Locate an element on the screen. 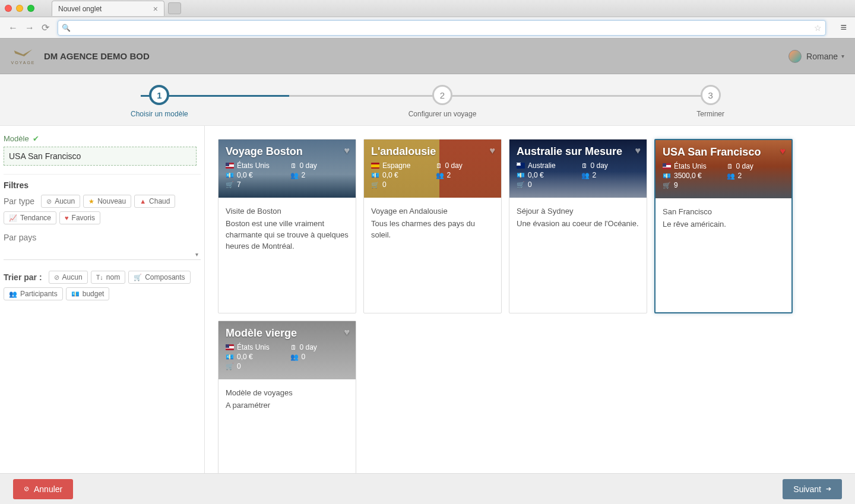  footer: ⊘ Annuler Suivant ➔ is located at coordinates (428, 489).